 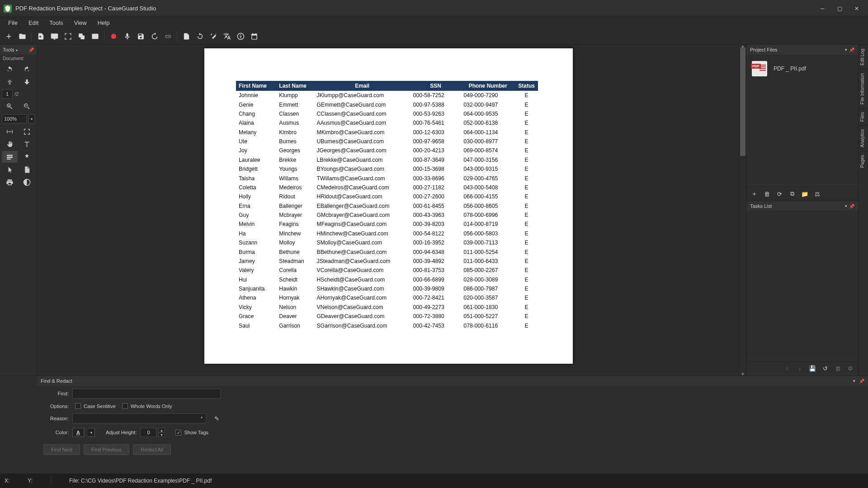 What do you see at coordinates (78, 432) in the screenshot?
I see `color-picker-button: A` at bounding box center [78, 432].